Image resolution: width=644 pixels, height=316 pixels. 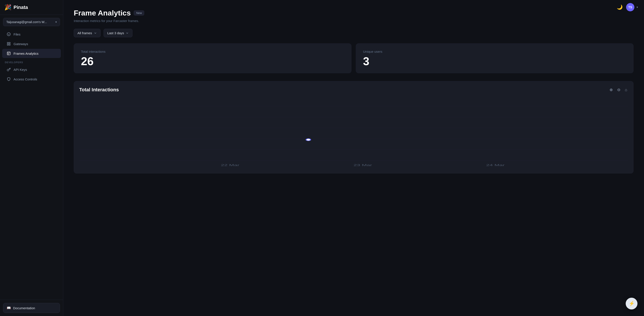 I want to click on chart-zoom-in-button: ⊕, so click(x=611, y=90).